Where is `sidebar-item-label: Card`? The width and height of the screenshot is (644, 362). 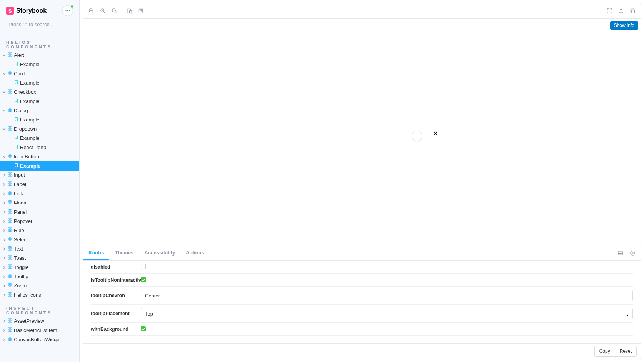 sidebar-item-label: Card is located at coordinates (19, 74).